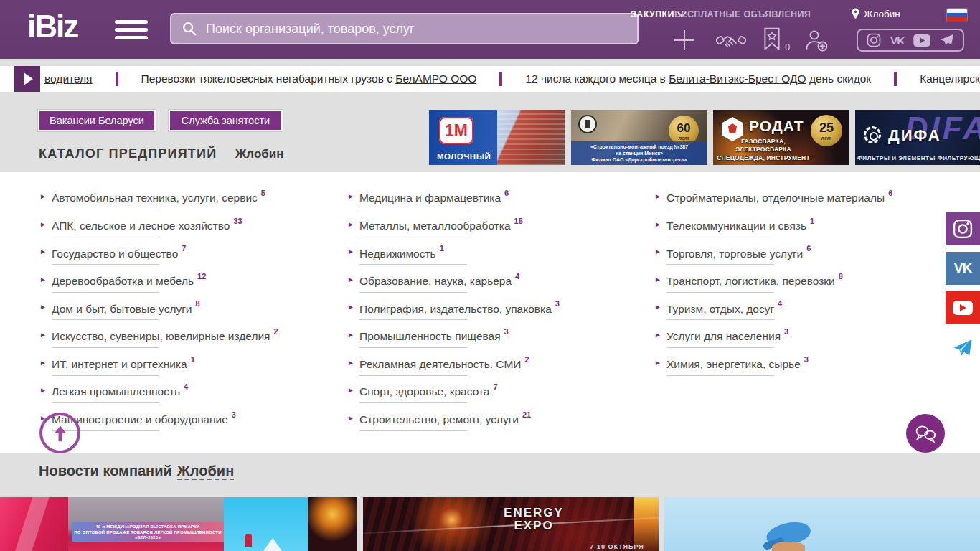 The image size is (980, 551). I want to click on news-photo-exhibition: 49-я МЕЖДУНАРОДНАЯ ВЫСТАВКА-ЯРМАРКА ПО О…, so click(178, 524).